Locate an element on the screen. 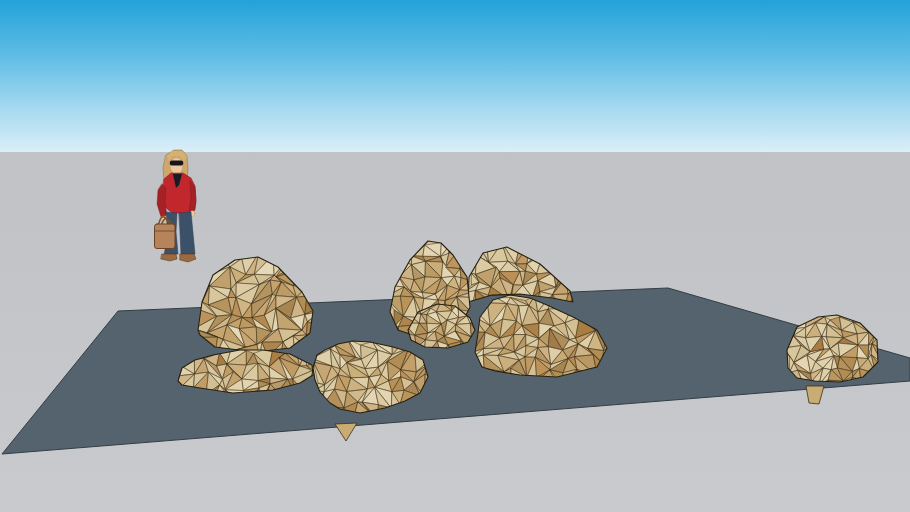 The height and width of the screenshot is (512, 910). person-sunglasses is located at coordinates (176, 164).